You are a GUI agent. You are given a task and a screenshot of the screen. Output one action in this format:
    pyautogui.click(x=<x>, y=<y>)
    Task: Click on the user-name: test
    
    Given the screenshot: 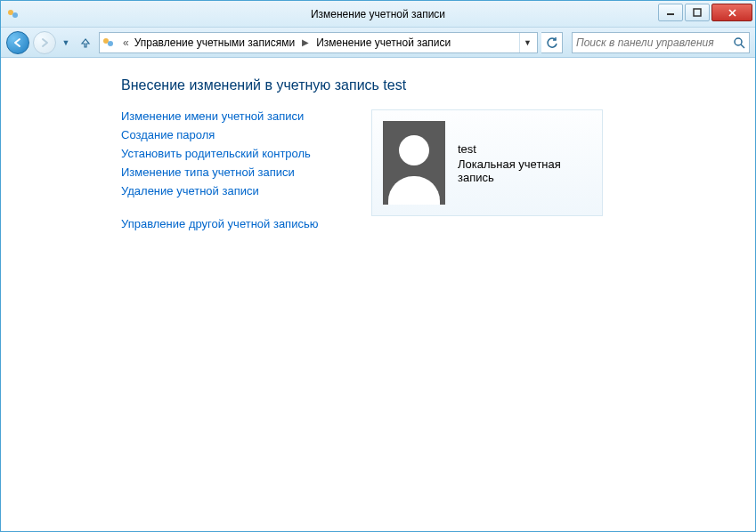 What is the action you would take?
    pyautogui.click(x=525, y=149)
    